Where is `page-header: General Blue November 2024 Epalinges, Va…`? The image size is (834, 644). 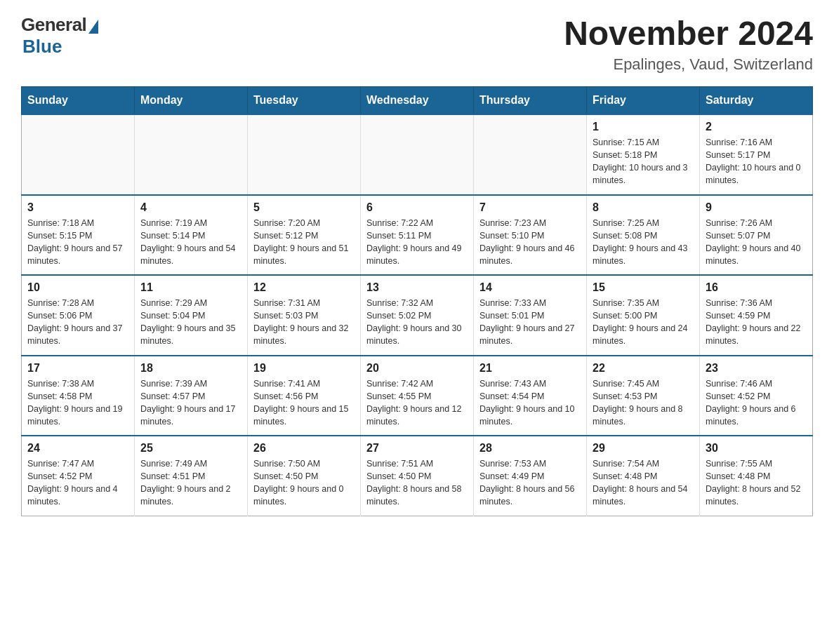 page-header: General Blue November 2024 Epalinges, Va… is located at coordinates (417, 43).